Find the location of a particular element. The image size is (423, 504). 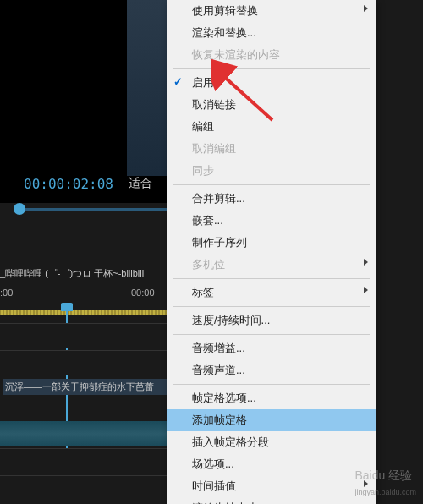

menu-item: 音频增益... is located at coordinates (272, 348).